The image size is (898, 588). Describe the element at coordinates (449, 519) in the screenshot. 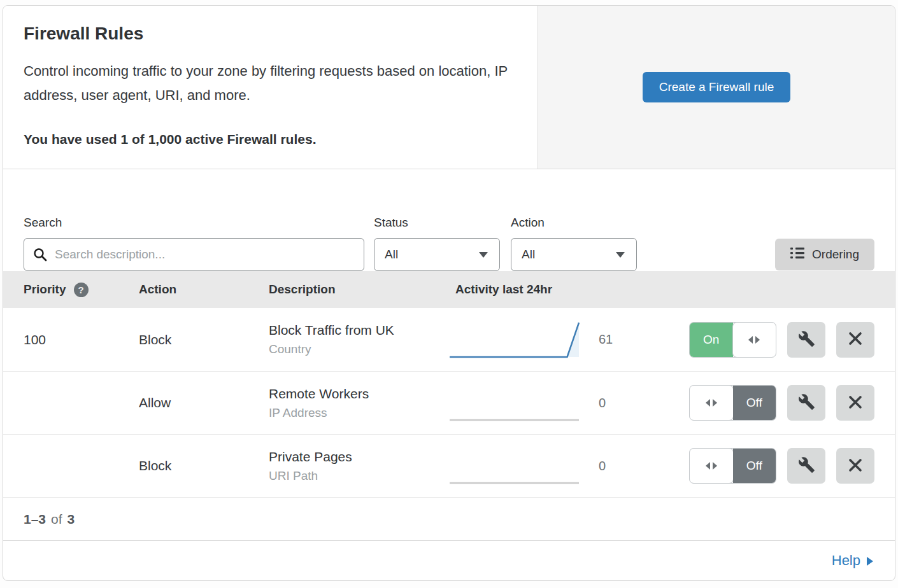

I see `pagination-bar: 1–3 of 3` at that location.